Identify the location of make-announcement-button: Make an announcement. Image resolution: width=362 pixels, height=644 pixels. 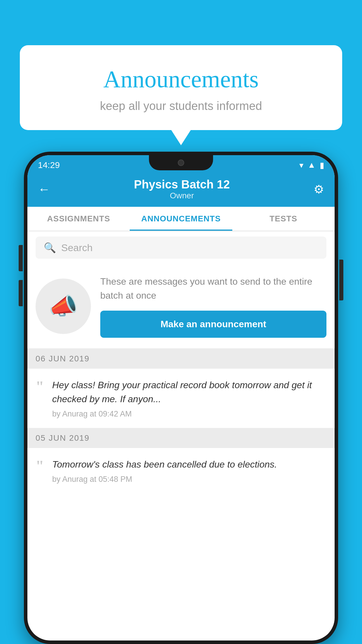
(213, 324).